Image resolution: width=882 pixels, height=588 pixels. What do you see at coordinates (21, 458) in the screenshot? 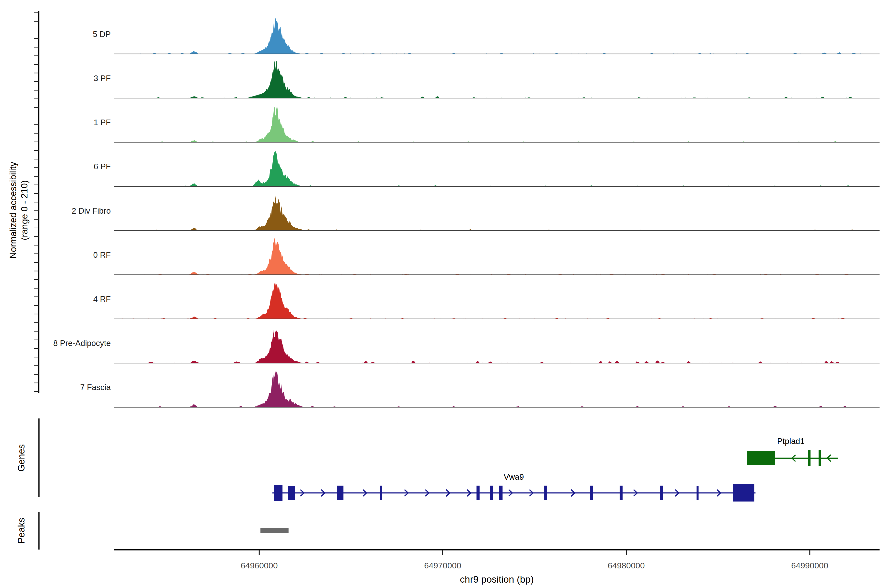
I see `genes-section-label: Genes` at bounding box center [21, 458].